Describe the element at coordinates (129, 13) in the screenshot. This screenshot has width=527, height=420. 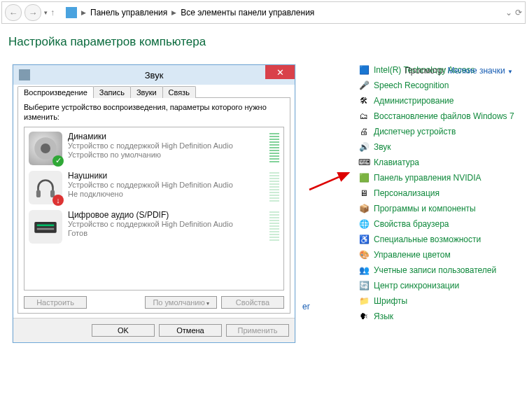
I see `breadcrumb-segment: Панель управления` at that location.